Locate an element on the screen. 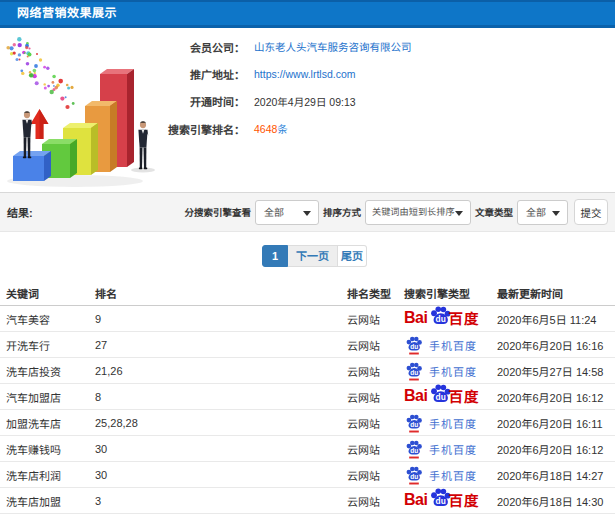 The height and width of the screenshot is (520, 615). keyword-cell: 汽车加盟店 is located at coordinates (46, 397).